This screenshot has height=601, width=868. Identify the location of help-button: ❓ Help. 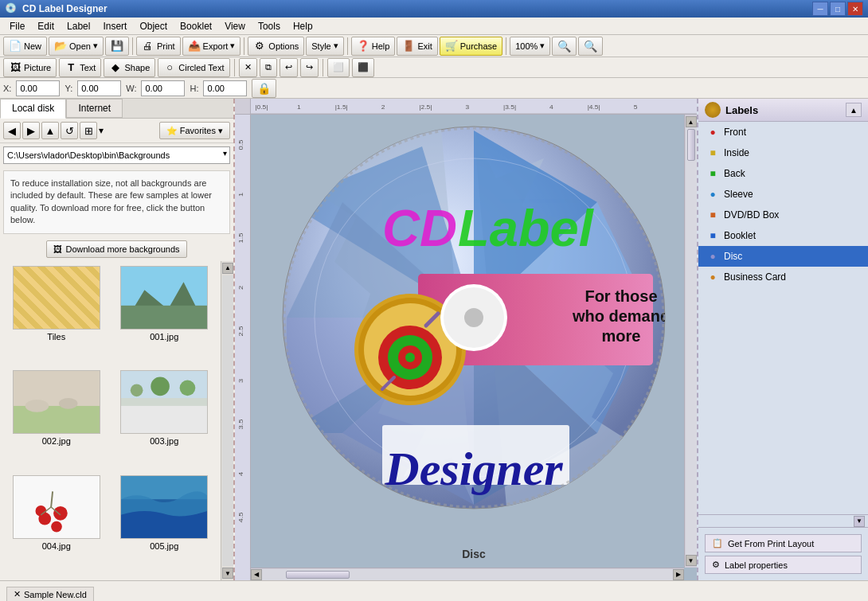
(373, 46).